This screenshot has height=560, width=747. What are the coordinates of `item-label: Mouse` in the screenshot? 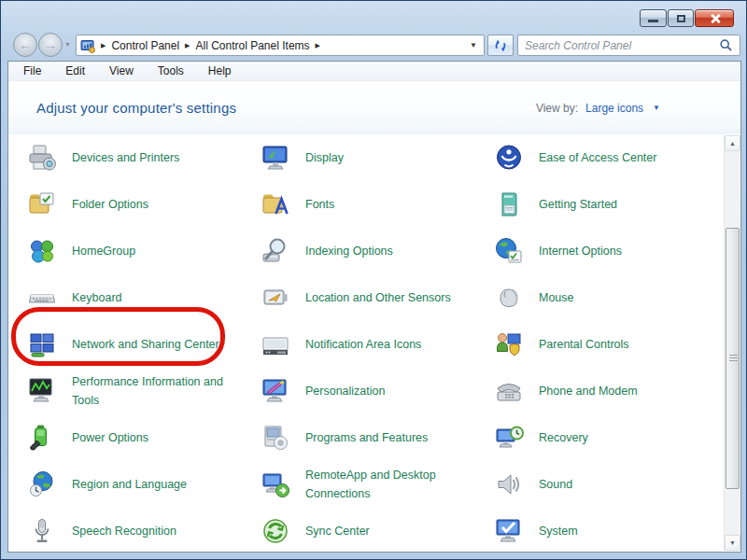 It's located at (557, 298).